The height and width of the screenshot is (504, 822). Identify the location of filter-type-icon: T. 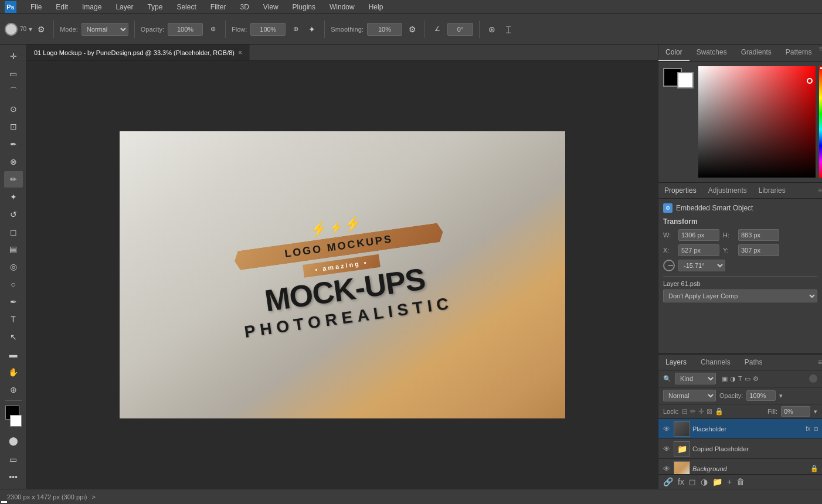
(740, 379).